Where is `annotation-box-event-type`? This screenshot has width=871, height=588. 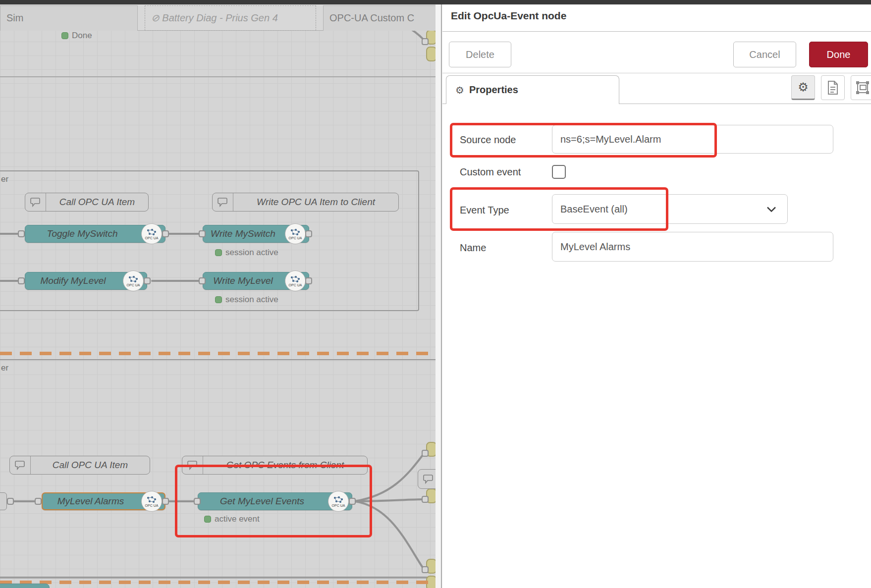
annotation-box-event-type is located at coordinates (559, 209).